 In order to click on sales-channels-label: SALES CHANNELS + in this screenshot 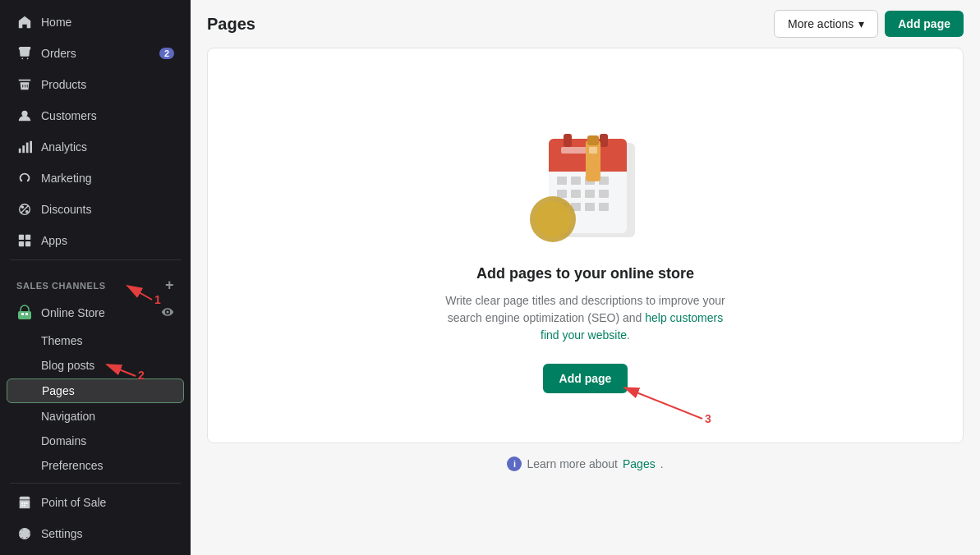, I will do `click(95, 281)`.